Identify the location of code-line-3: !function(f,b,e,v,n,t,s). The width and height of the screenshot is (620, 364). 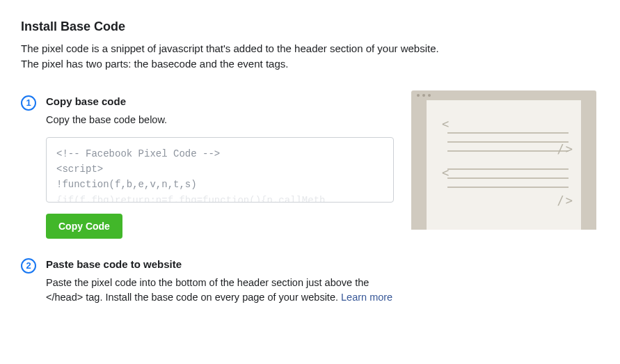
(127, 184).